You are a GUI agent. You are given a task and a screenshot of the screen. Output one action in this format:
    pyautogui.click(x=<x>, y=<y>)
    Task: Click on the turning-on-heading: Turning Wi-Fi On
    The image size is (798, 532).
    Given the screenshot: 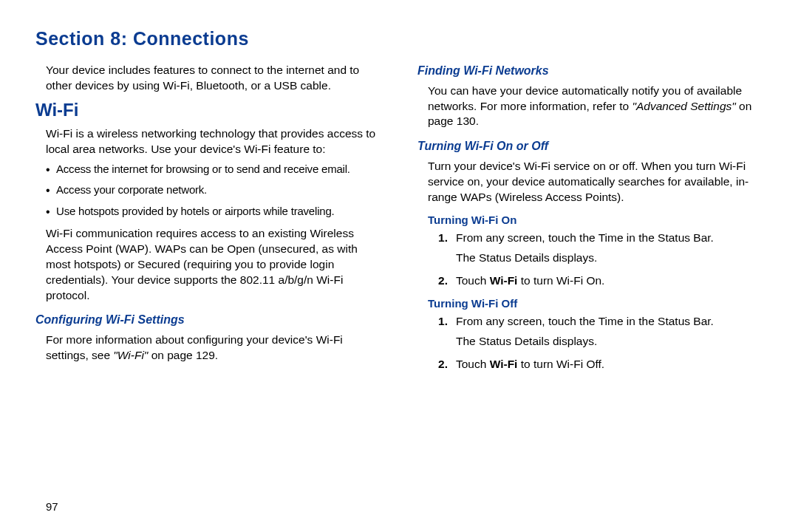 What is the action you would take?
    pyautogui.click(x=590, y=220)
    